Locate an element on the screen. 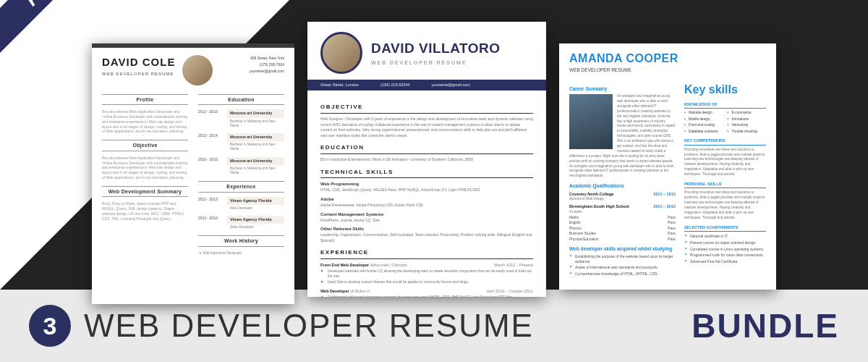 This screenshot has width=868, height=362. grade-row: EnglishPass is located at coordinates (622, 223).